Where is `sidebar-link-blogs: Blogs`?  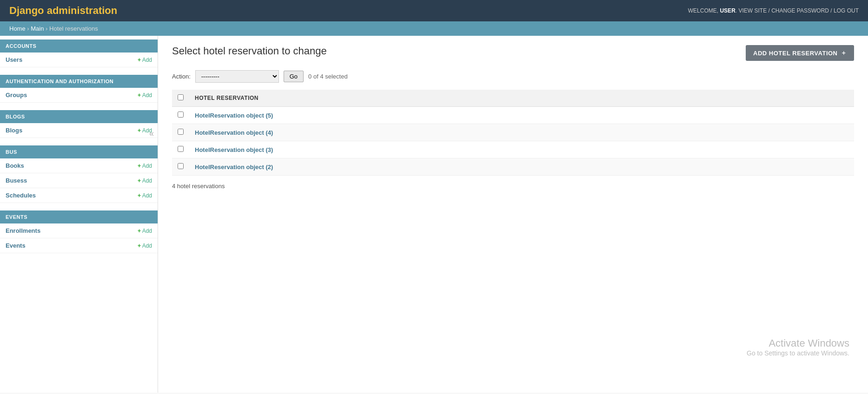
sidebar-link-blogs: Blogs is located at coordinates (14, 130).